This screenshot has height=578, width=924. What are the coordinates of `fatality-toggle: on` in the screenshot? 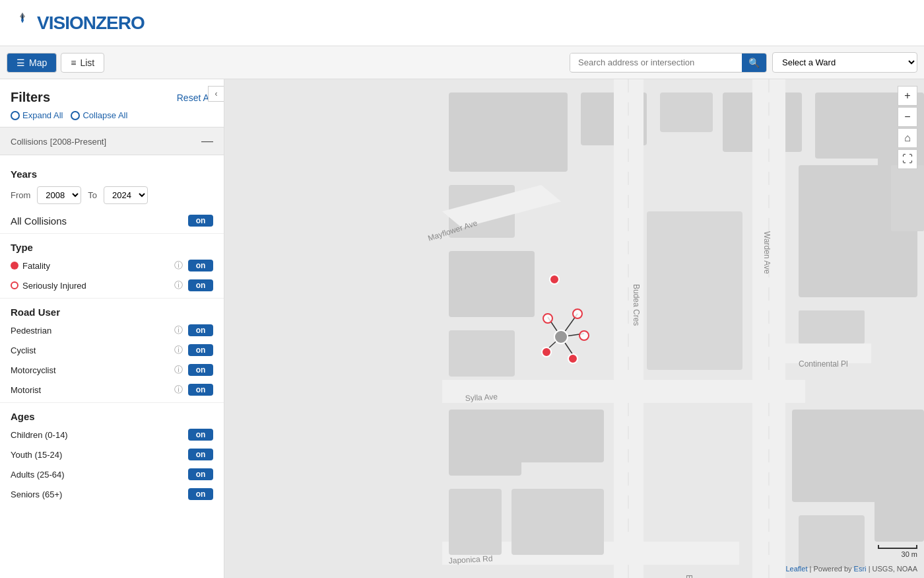 It's located at (201, 266).